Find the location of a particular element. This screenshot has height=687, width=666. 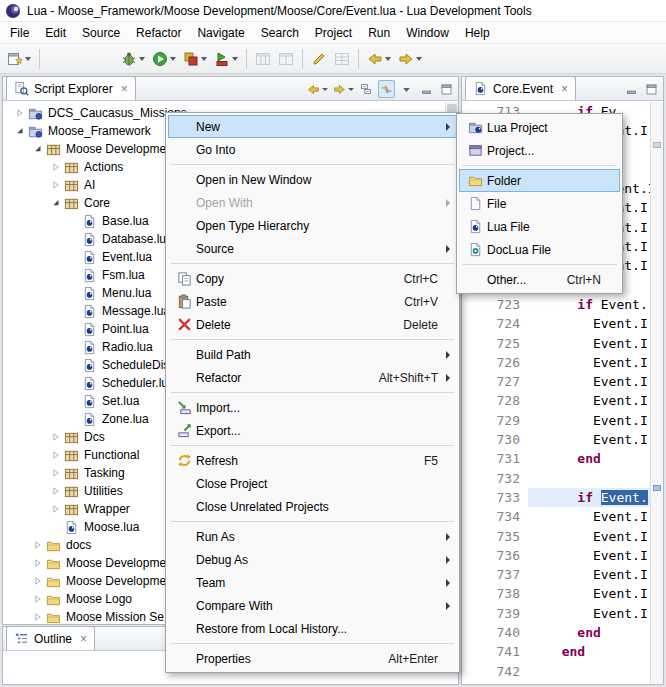

forward-button is located at coordinates (410, 59).